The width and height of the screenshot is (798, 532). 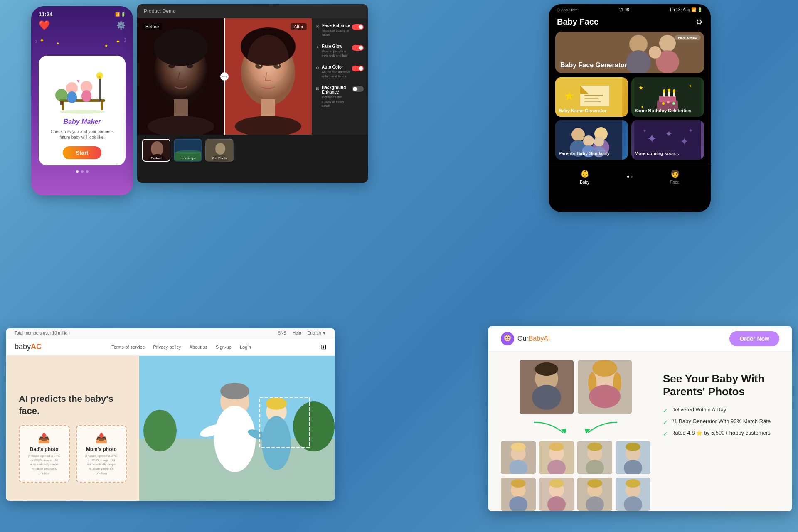 What do you see at coordinates (302, 333) in the screenshot?
I see `topbar-right: SNS Help English ▼` at bounding box center [302, 333].